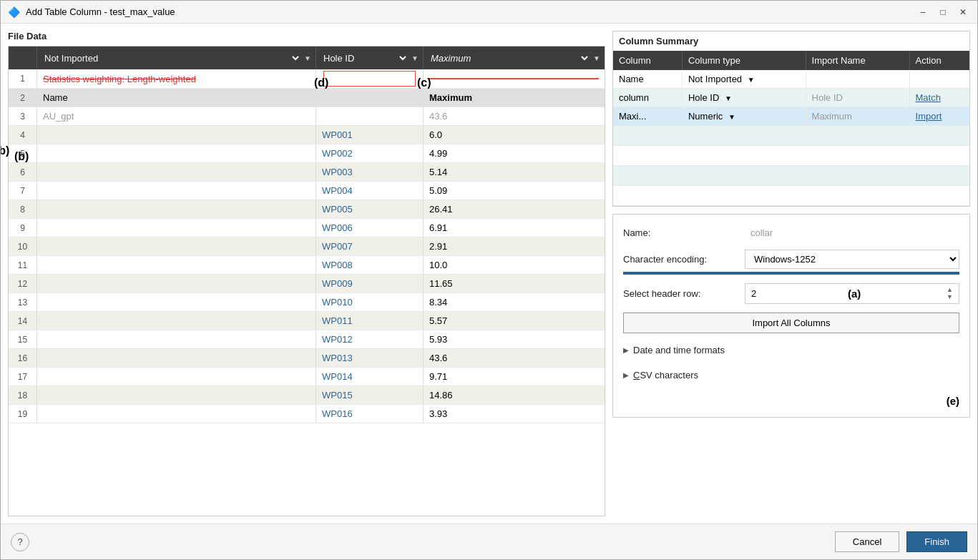  I want to click on cell-b: WP015, so click(370, 395).